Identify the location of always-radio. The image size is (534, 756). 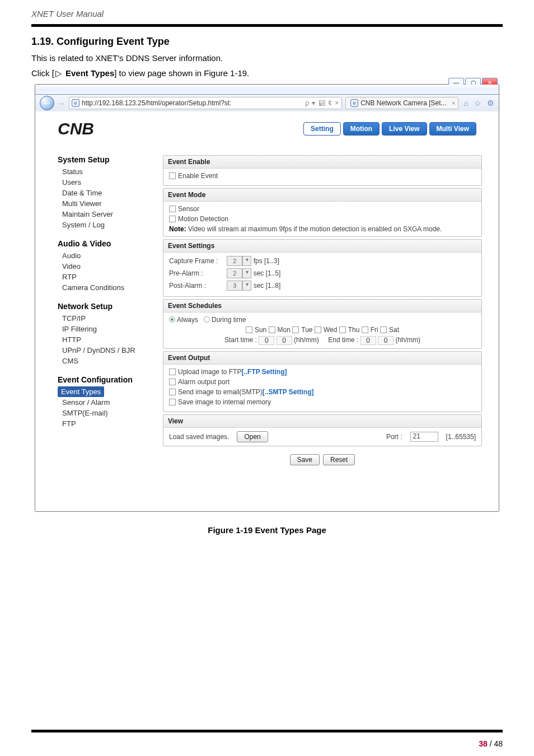
(172, 319).